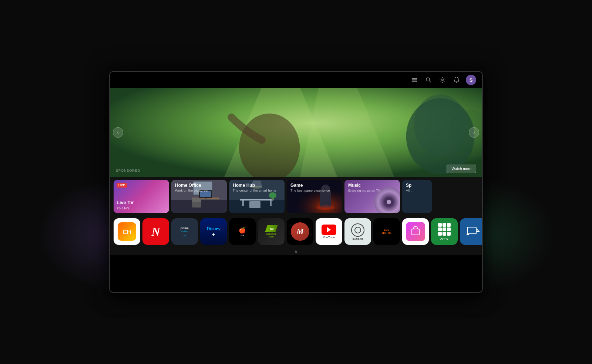 This screenshot has width=592, height=364. What do you see at coordinates (199, 196) in the screenshot?
I see `category-home-office: Home Office Work on the big screen` at bounding box center [199, 196].